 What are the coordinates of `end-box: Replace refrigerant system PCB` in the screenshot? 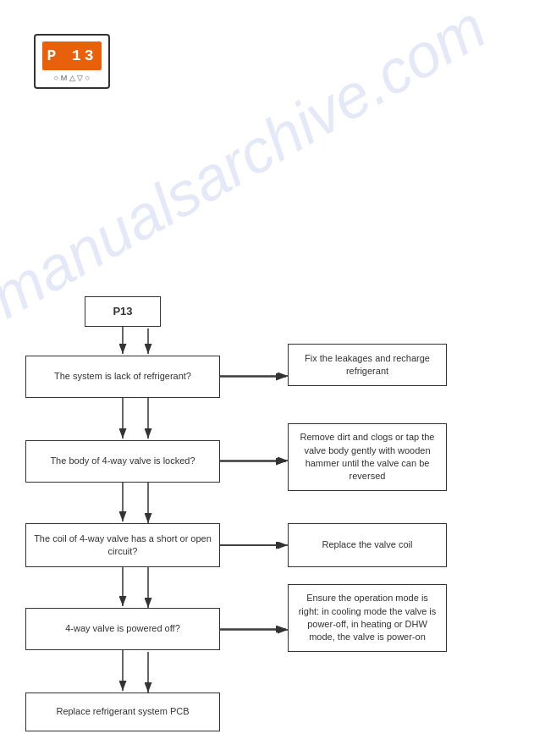 It's located at (123, 712).